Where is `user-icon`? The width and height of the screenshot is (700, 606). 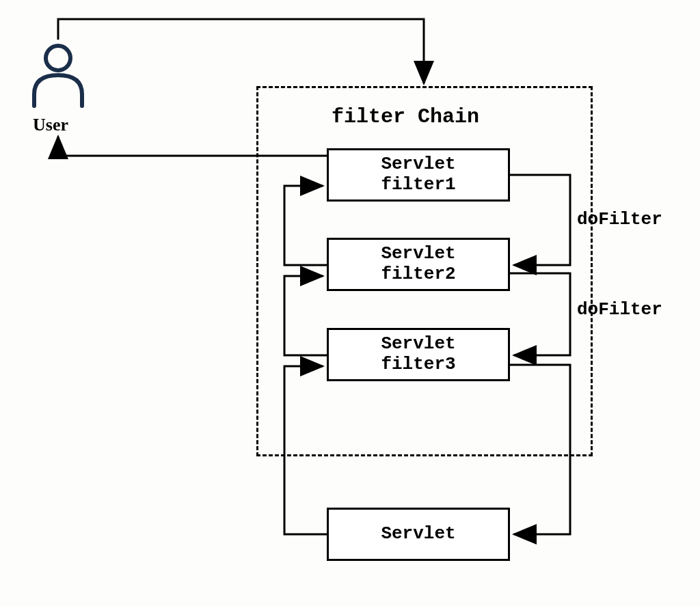
user-icon is located at coordinates (58, 75).